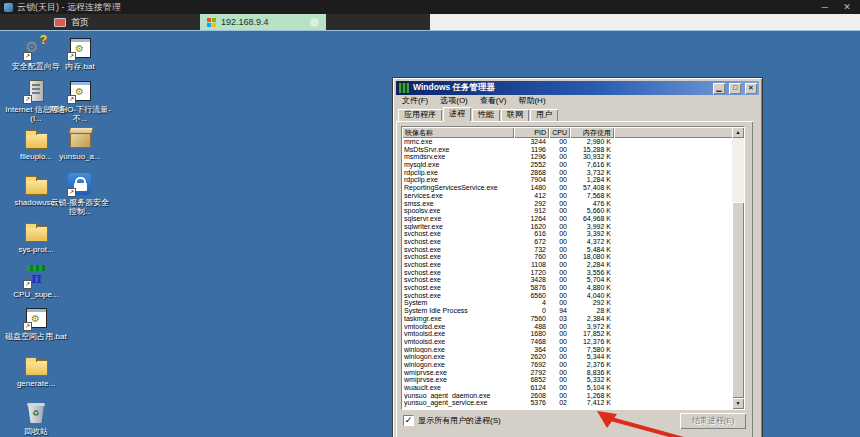 This screenshot has height=437, width=860. I want to click on table-row: MsDtsSrvr.exe11960015,288 K, so click(567, 150).